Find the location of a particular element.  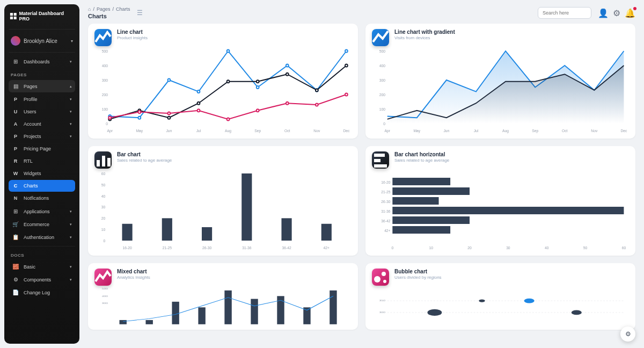

sidebar-item-label: Charts is located at coordinates (48, 186).